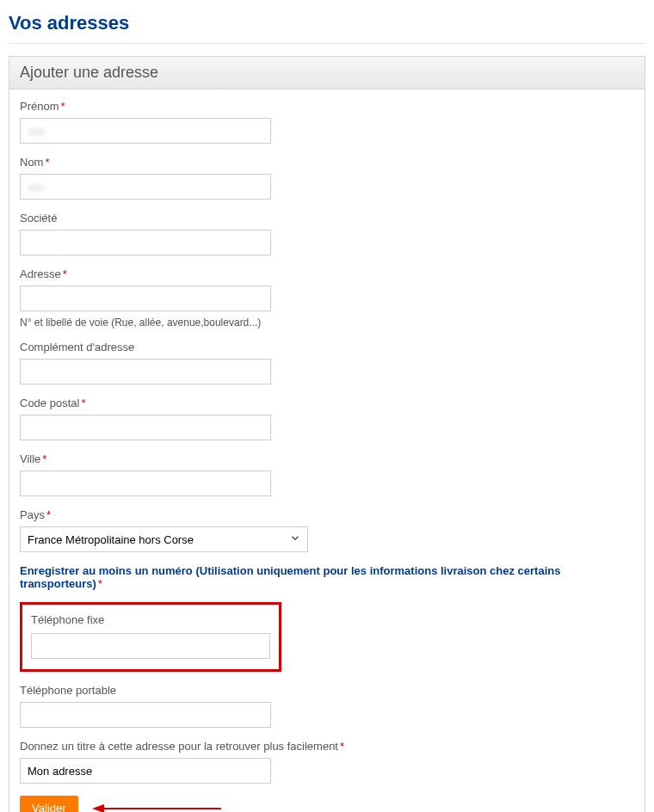  What do you see at coordinates (327, 162) in the screenshot?
I see `label-last-name: Nom*` at bounding box center [327, 162].